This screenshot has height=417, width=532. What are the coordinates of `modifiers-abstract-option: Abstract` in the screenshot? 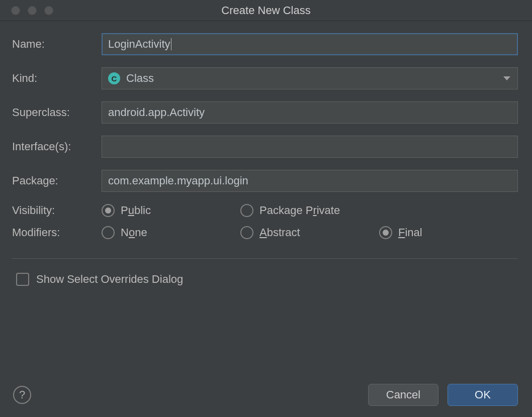 It's located at (310, 233).